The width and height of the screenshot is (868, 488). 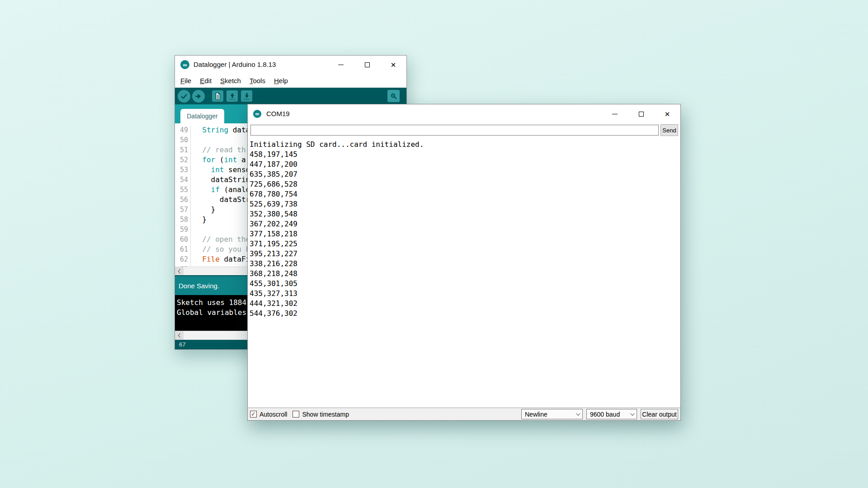 I want to click on menu-help: Help, so click(x=281, y=80).